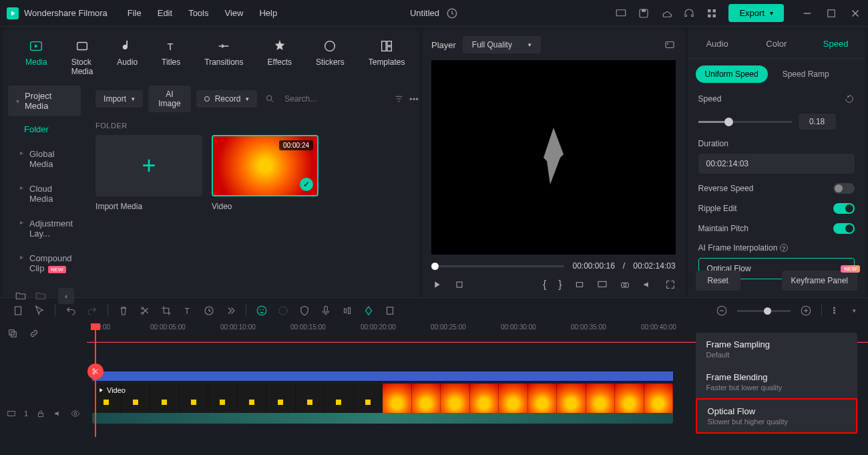 Image resolution: width=868 pixels, height=455 pixels. What do you see at coordinates (135, 13) in the screenshot?
I see `menu-file: File` at bounding box center [135, 13].